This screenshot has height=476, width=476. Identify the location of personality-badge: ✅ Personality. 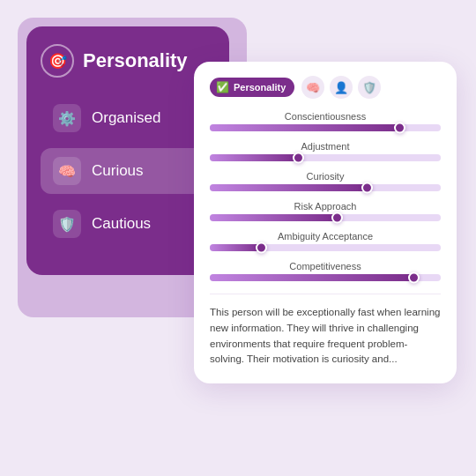
(252, 87).